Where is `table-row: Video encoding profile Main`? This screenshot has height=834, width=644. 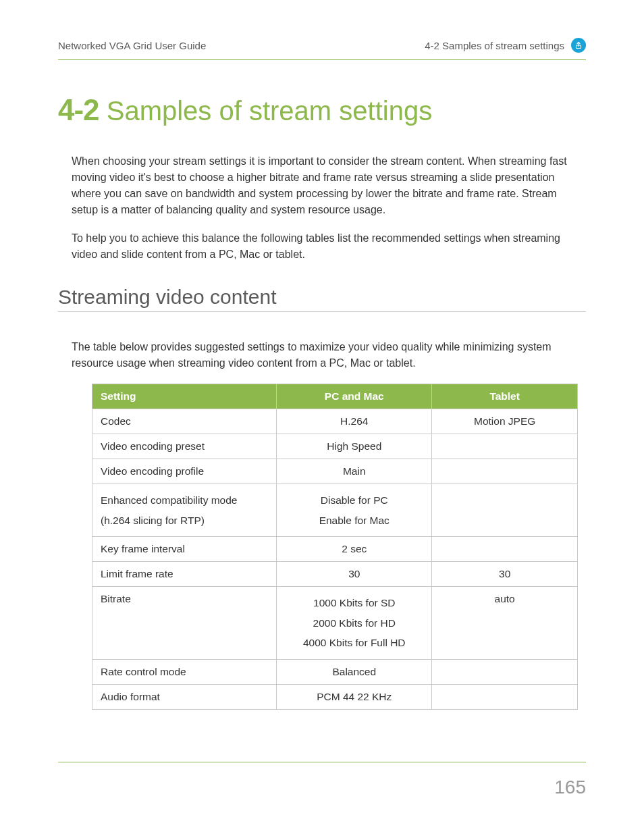
table-row: Video encoding profile Main is located at coordinates (335, 471).